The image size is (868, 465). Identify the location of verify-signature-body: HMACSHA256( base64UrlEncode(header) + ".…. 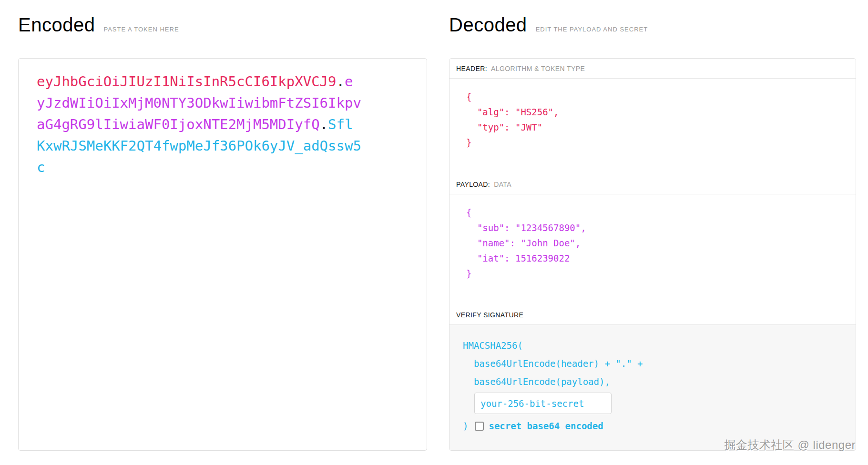
(653, 388).